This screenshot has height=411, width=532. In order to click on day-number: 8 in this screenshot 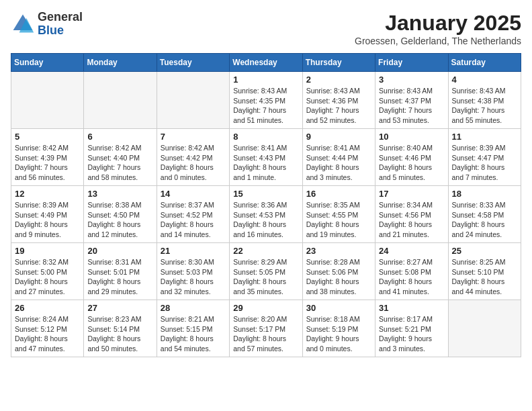, I will do `click(266, 137)`.